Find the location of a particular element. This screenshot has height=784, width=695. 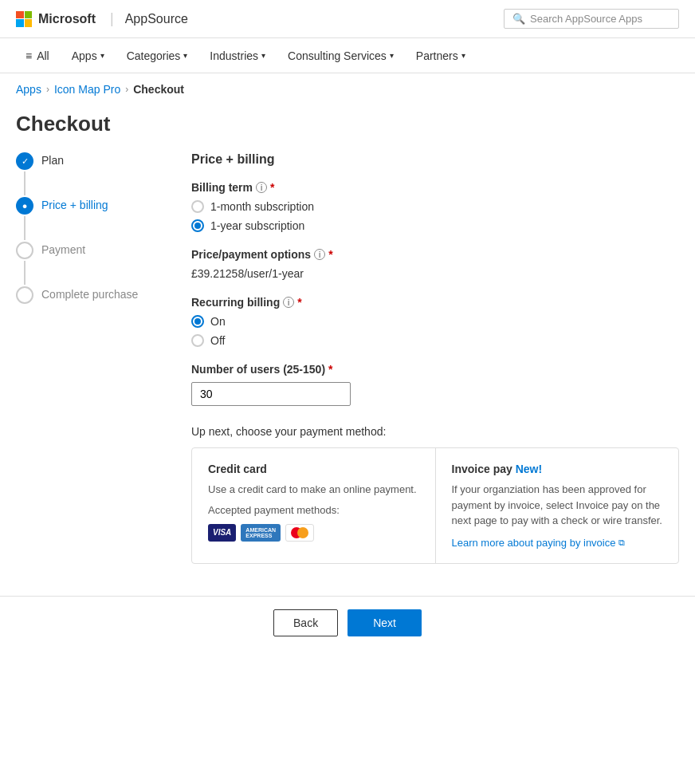

accepted-methods-label: Accepted payment methods: is located at coordinates (314, 510).